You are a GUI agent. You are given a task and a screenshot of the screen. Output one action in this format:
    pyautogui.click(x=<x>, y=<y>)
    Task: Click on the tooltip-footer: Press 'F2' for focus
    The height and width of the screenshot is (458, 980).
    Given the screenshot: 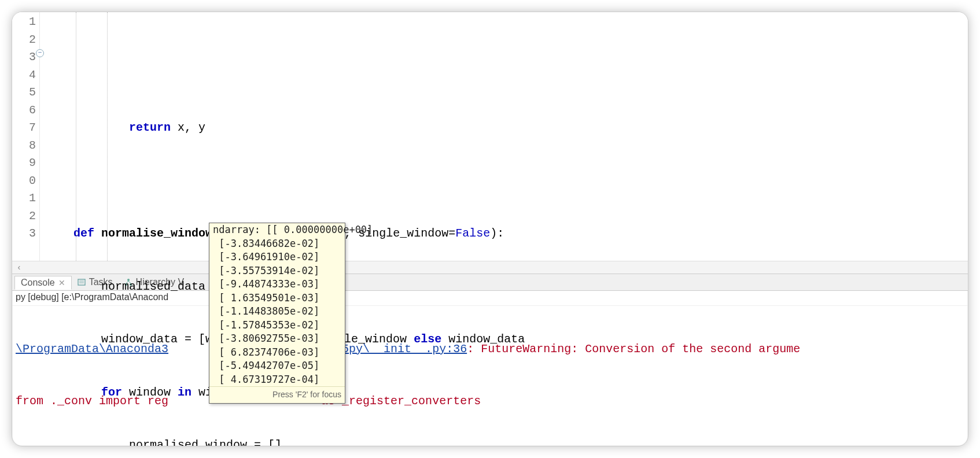 What is the action you would take?
    pyautogui.click(x=277, y=394)
    